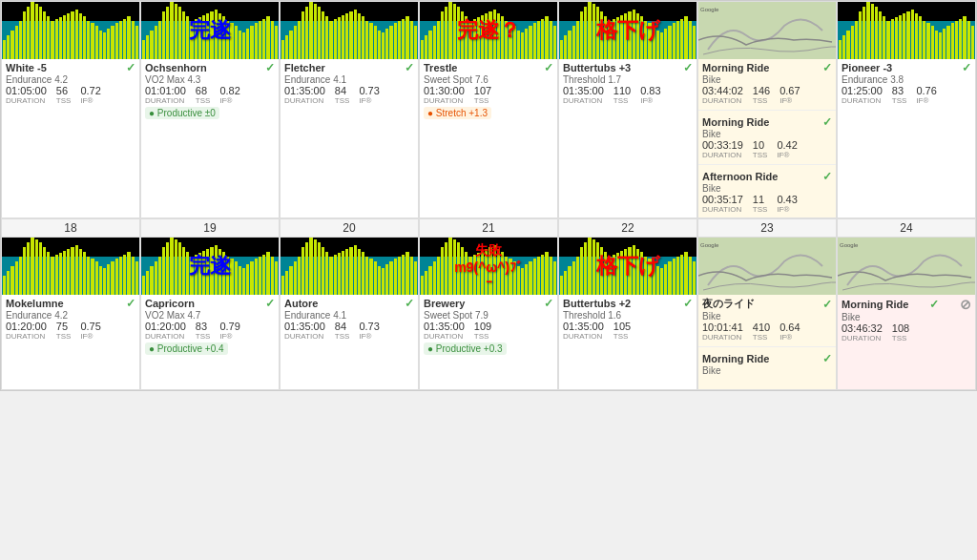 This screenshot has width=977, height=560. Describe the element at coordinates (305, 68) in the screenshot. I see `workout-title: Fletcher` at that location.